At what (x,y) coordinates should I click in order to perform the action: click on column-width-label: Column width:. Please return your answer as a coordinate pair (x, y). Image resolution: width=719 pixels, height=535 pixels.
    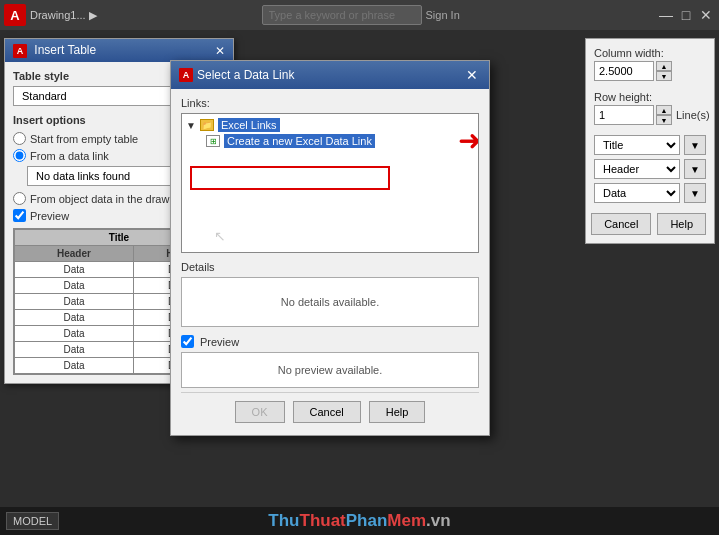
    Looking at the image, I should click on (650, 53).